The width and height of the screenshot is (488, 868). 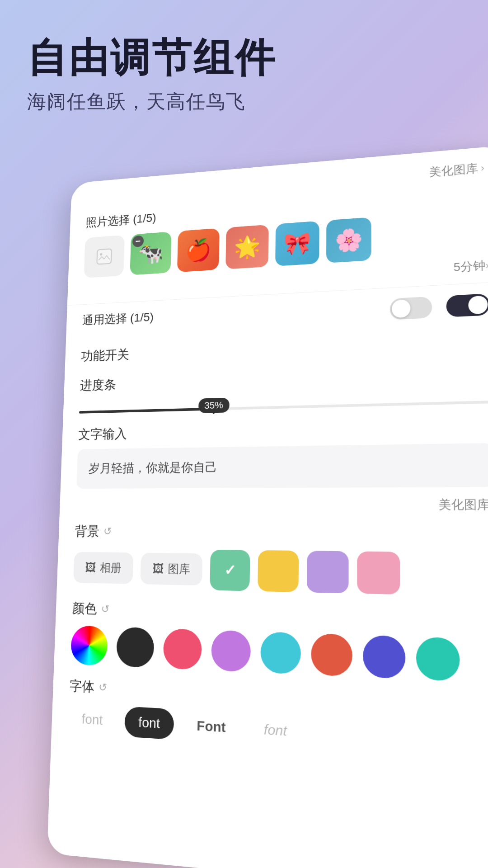 I want to click on feature-toggle-label: 功能开关, so click(x=285, y=348).